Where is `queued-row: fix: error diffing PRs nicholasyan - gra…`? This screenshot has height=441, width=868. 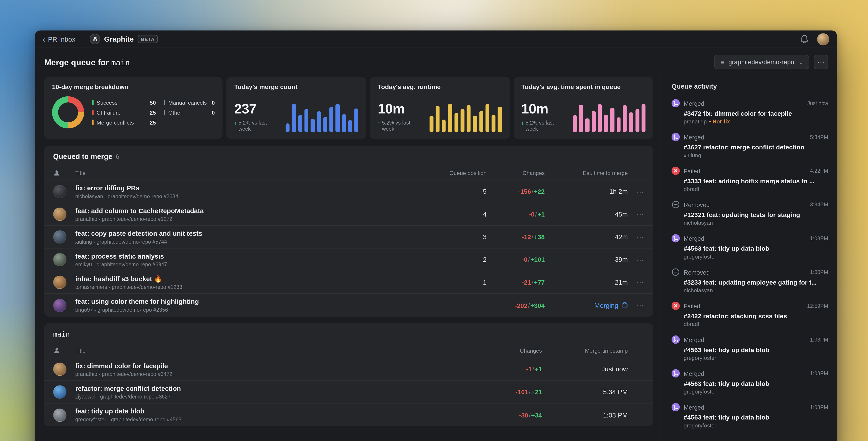 queued-row: fix: error diffing PRs nicholasyan - gra… is located at coordinates (349, 192).